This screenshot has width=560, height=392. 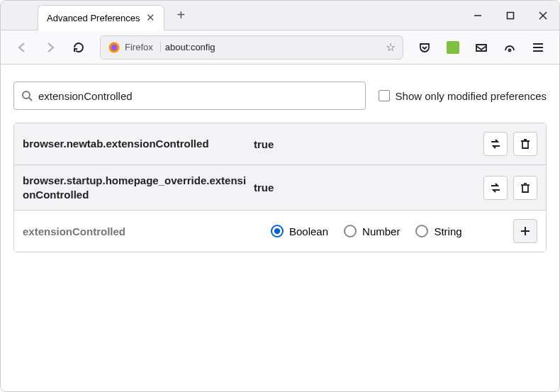 What do you see at coordinates (198, 96) in the screenshot?
I see `search-input` at bounding box center [198, 96].